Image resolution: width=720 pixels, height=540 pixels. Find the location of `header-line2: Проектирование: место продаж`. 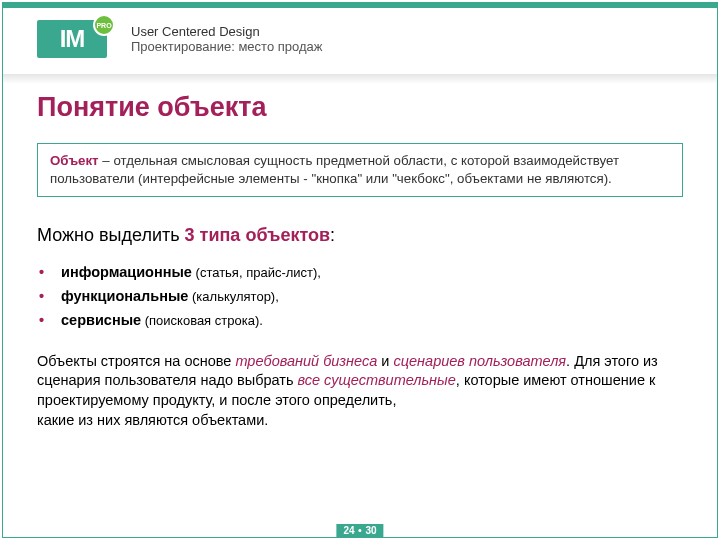

header-line2: Проектирование: место продаж is located at coordinates (226, 46).